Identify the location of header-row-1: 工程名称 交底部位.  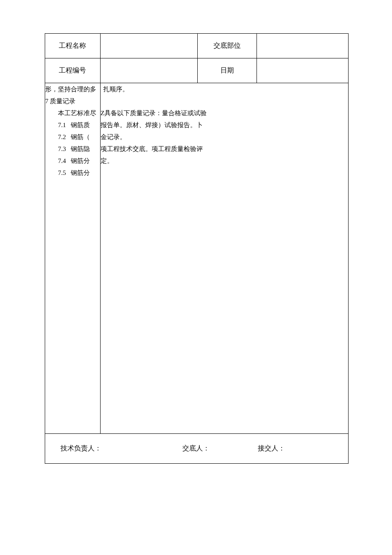
(197, 46).